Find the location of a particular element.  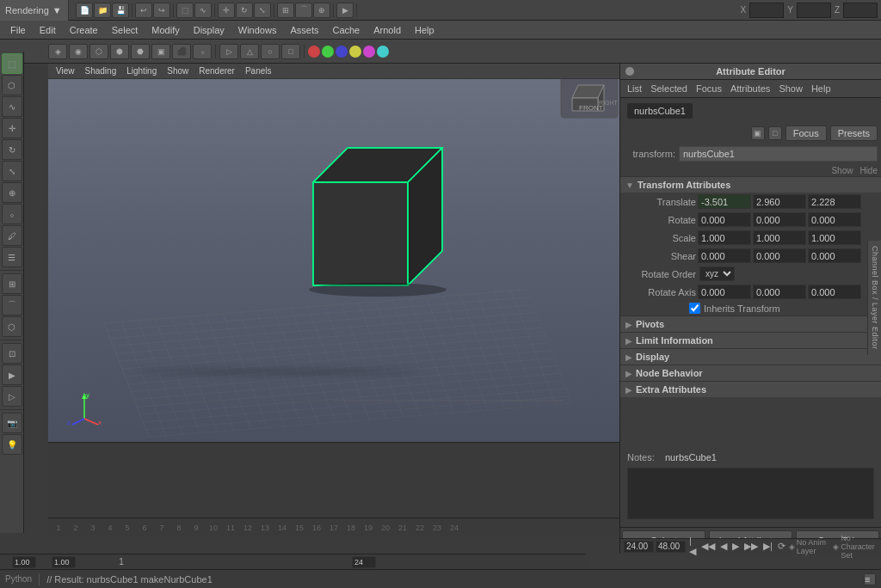

tool-6: ▣ is located at coordinates (161, 52).